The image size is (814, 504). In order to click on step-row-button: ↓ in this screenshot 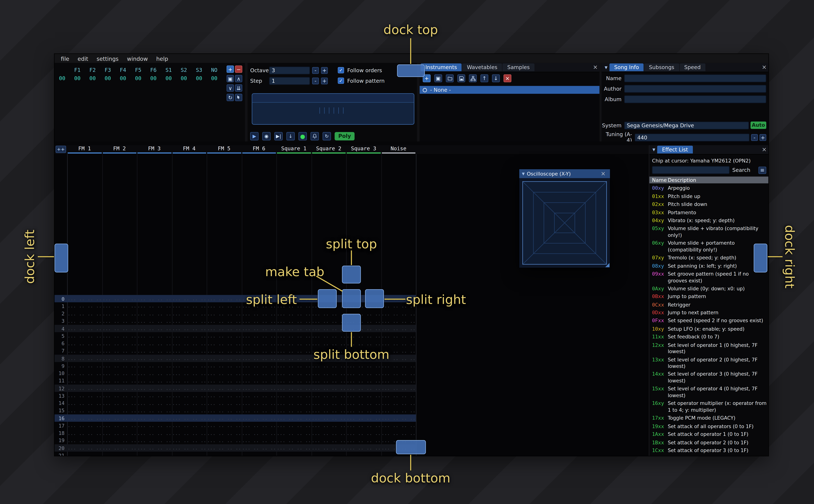, I will do `click(291, 136)`.